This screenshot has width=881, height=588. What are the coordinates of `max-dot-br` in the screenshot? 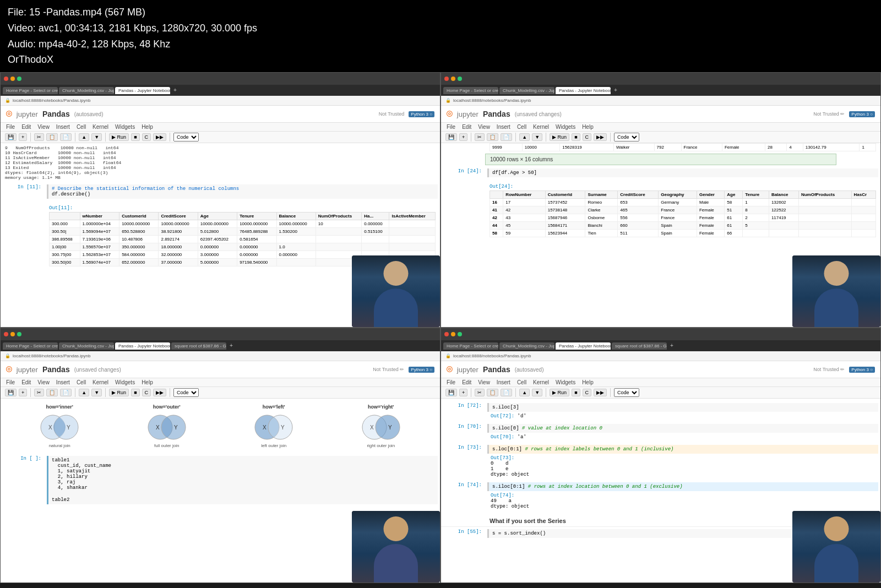 It's located at (460, 334).